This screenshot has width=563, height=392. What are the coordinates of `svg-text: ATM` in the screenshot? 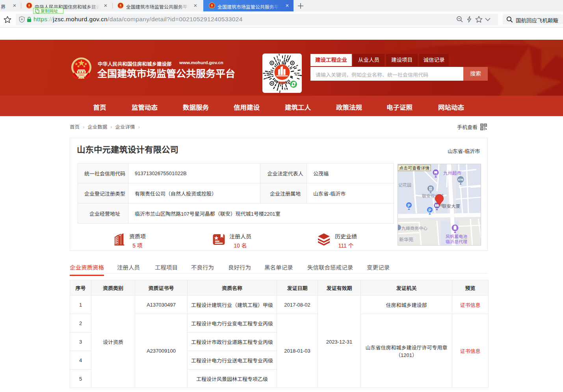 It's located at (461, 179).